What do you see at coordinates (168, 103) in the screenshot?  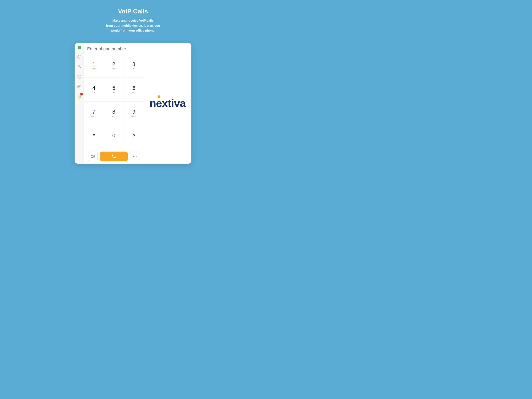 I see `right-panel: nextiva` at bounding box center [168, 103].